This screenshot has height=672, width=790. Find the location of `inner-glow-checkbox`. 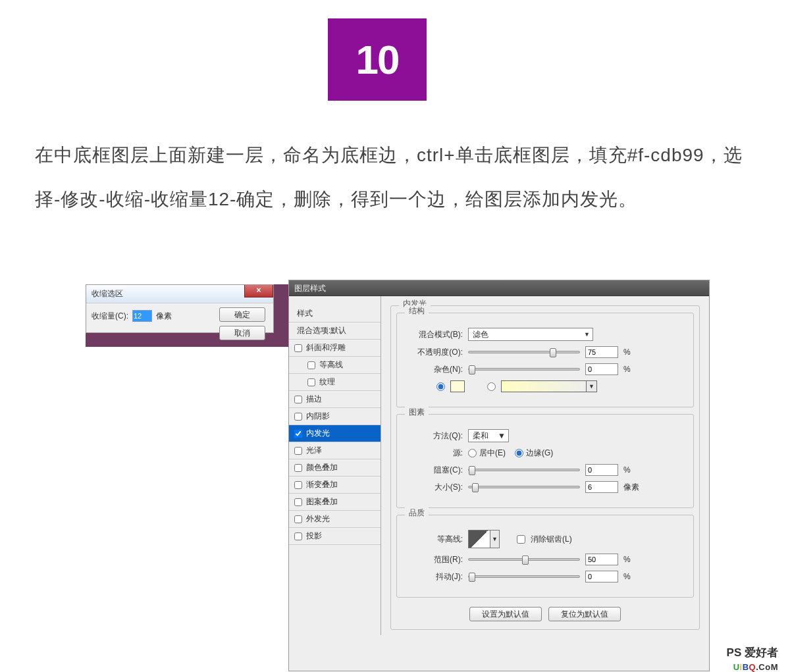

inner-glow-checkbox is located at coordinates (298, 434).